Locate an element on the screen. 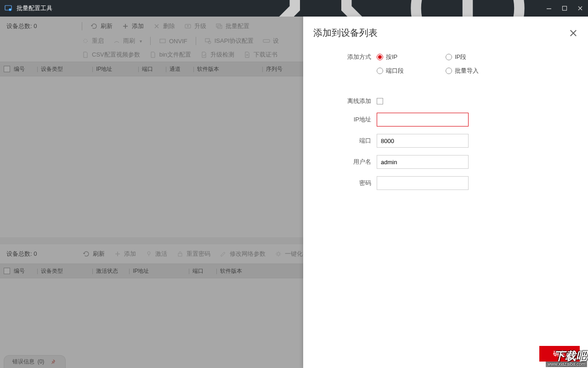 Image resolution: width=588 pixels, height=368 pixels. offline-add-checkbox is located at coordinates (380, 101).